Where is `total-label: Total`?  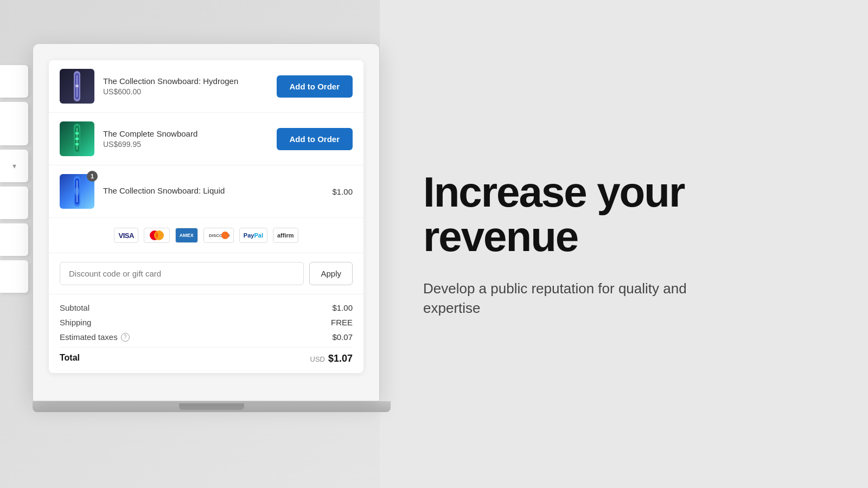
total-label: Total is located at coordinates (69, 359).